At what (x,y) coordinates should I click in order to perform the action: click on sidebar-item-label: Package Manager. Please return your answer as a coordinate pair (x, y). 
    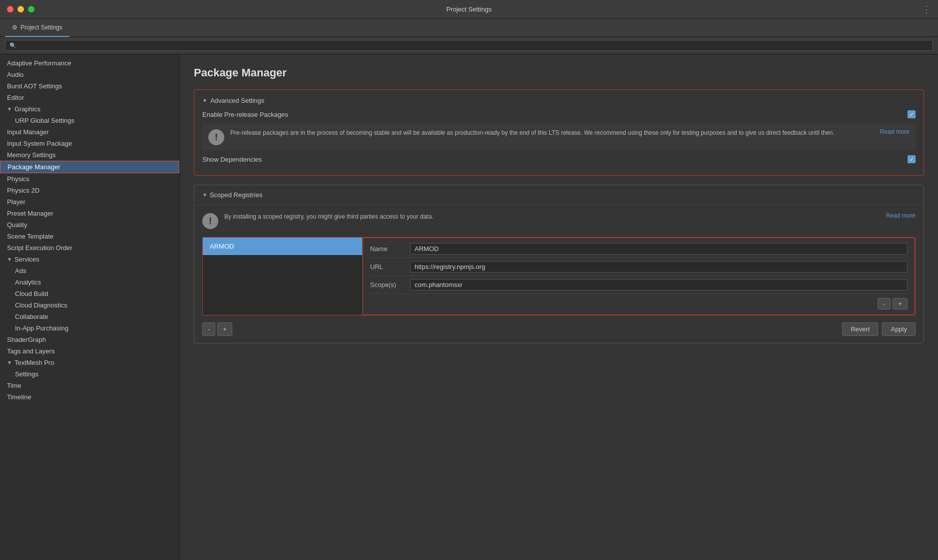
    Looking at the image, I should click on (34, 167).